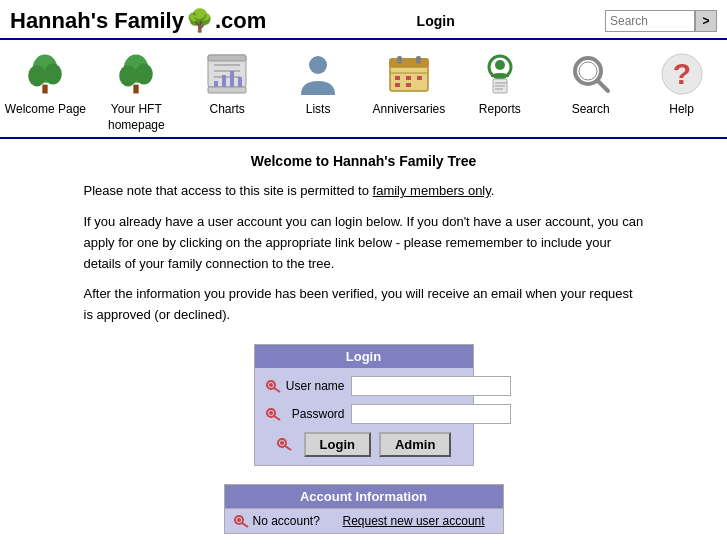 This screenshot has height=545, width=727. I want to click on hft-icon, so click(136, 74).